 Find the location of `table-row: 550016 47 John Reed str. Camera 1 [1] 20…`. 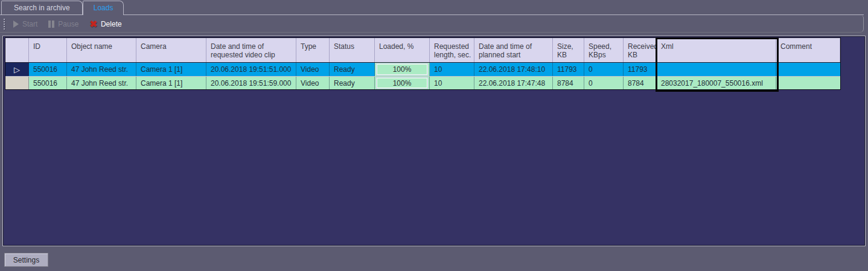

table-row: 550016 47 John Reed str. Camera 1 [1] 20… is located at coordinates (423, 83).